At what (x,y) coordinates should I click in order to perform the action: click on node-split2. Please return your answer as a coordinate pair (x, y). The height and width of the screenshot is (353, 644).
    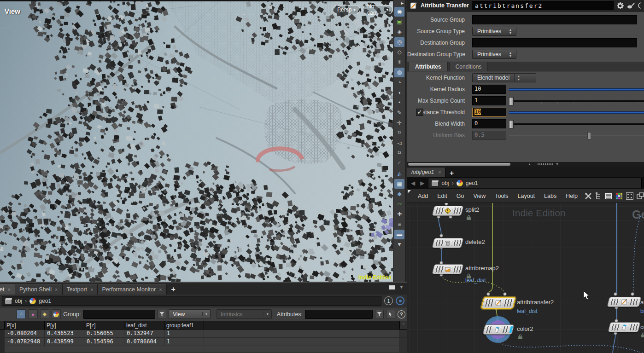
    Looking at the image, I should click on (447, 210).